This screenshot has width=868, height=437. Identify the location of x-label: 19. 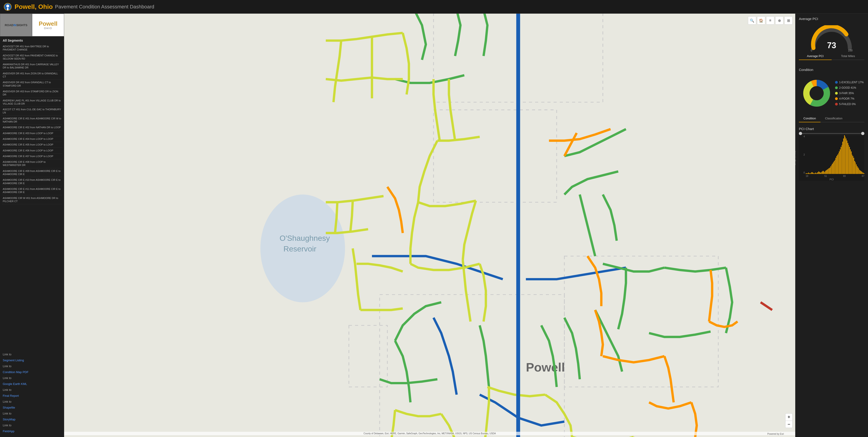
(807, 176).